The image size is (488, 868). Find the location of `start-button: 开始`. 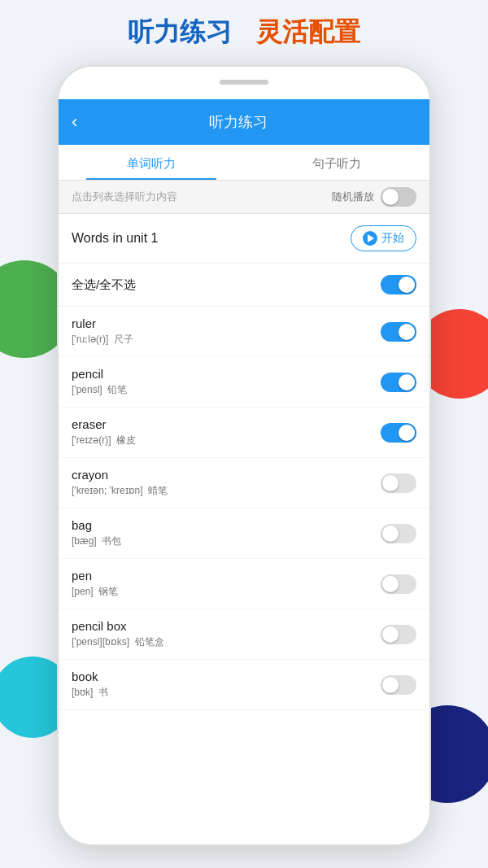

start-button: 开始 is located at coordinates (384, 238).